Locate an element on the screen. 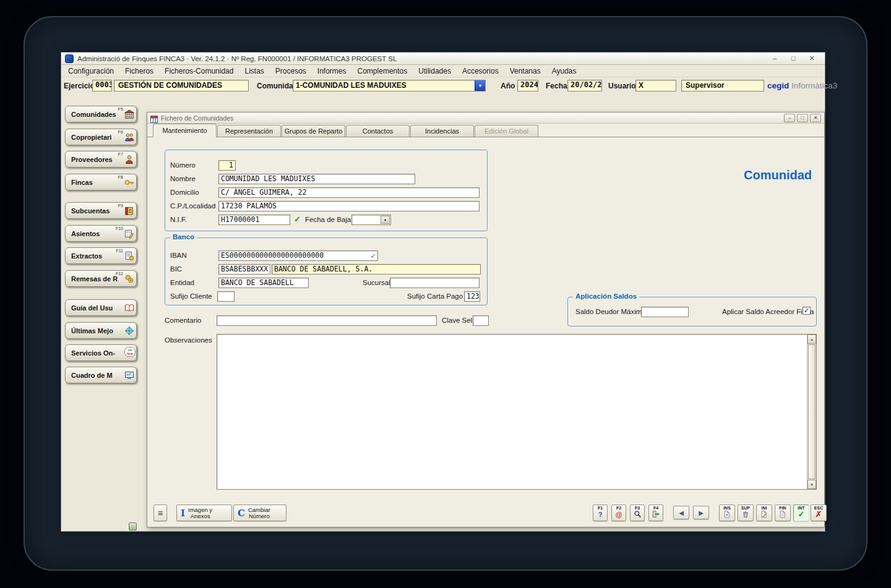 This screenshot has width=891, height=588. tab-mantenimiento: Mantenimiento is located at coordinates (184, 130).